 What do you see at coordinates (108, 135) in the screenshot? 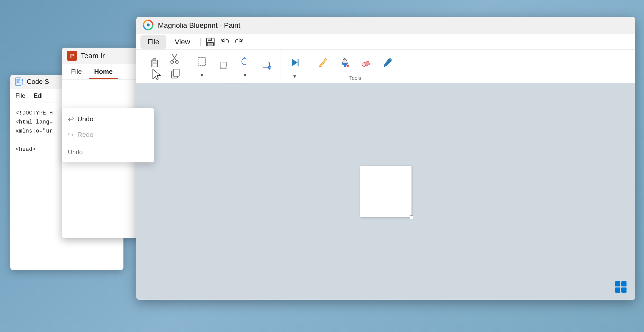
I see `redo-item: ↪ Redo` at bounding box center [108, 135].